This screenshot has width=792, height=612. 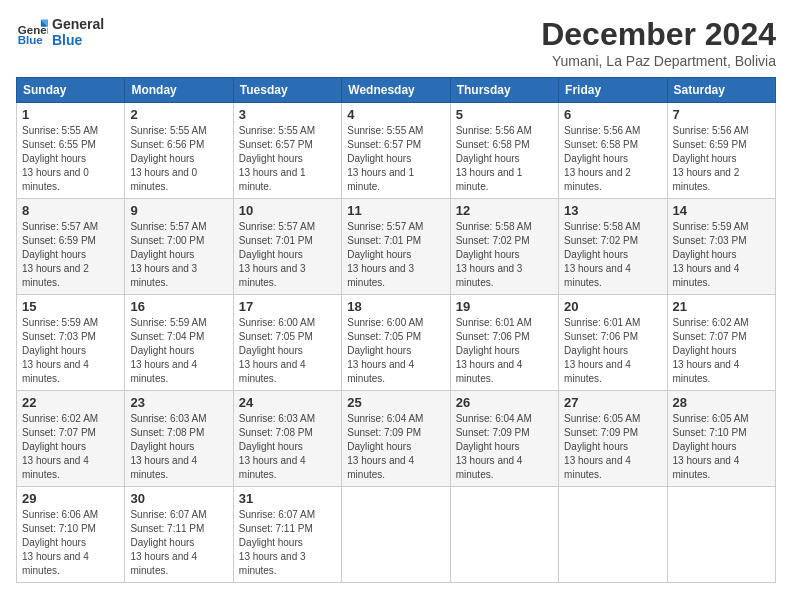 What do you see at coordinates (613, 247) in the screenshot?
I see `calendar-cell: 13 Sunrise: 5:58 AM Sunset: 7:02 PM Dayl…` at bounding box center [613, 247].